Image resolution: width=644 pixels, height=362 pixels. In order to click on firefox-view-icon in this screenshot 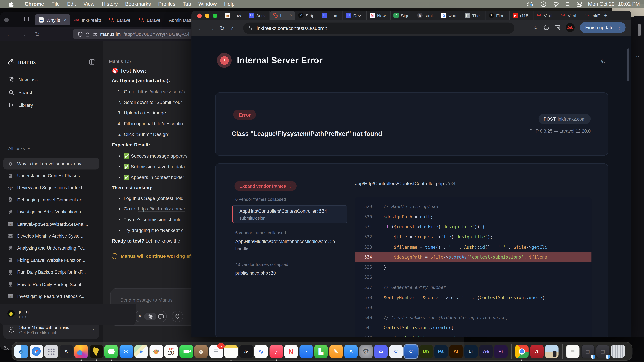, I will do `click(26, 19)`.